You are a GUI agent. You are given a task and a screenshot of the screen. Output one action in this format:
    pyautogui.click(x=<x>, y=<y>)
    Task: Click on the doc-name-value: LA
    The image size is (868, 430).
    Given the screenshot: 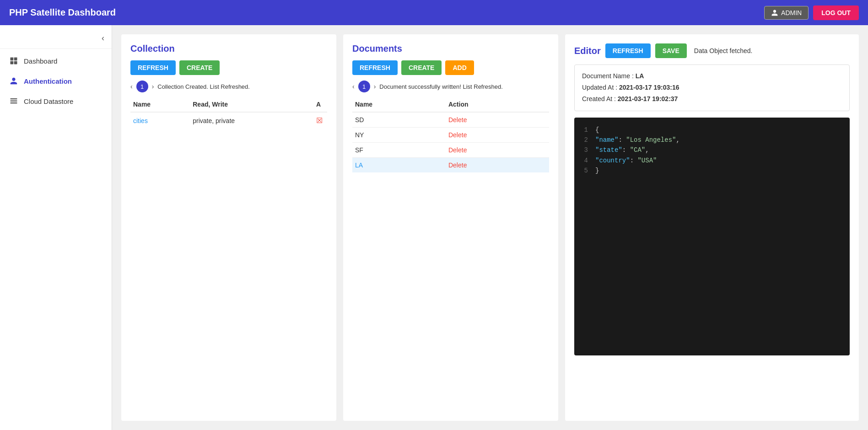 What is the action you would take?
    pyautogui.click(x=640, y=76)
    